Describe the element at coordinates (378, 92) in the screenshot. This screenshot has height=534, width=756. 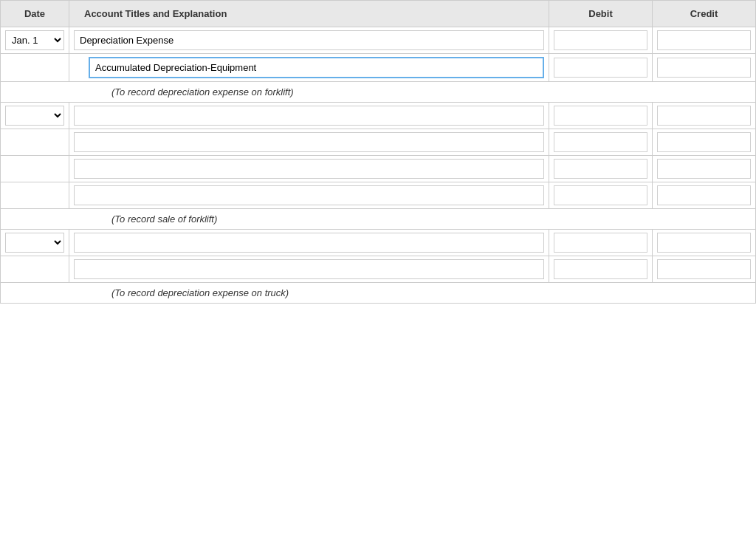
I see `note-row: (To record depreciation expense on forkl…` at that location.